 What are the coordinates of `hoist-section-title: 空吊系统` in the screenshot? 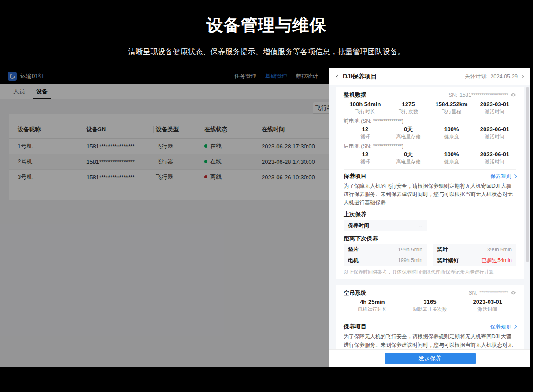 It's located at (355, 293).